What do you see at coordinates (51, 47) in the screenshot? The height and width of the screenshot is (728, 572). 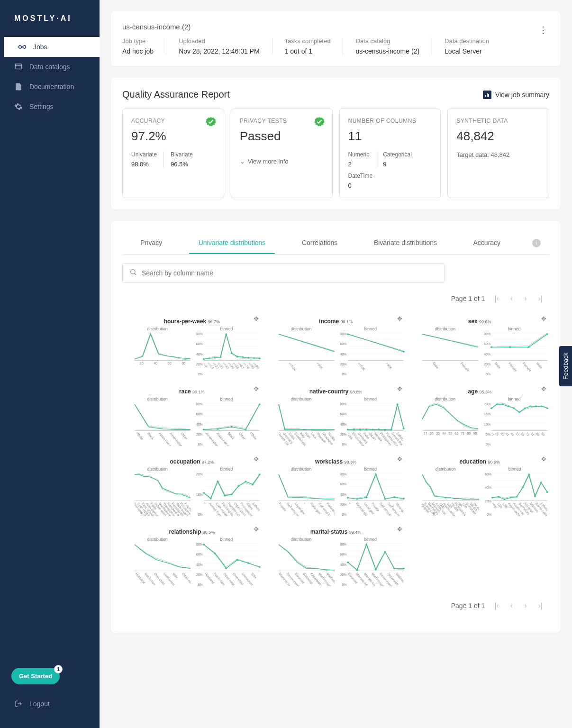 I see `sidebar-item-jobs: Jobs` at bounding box center [51, 47].